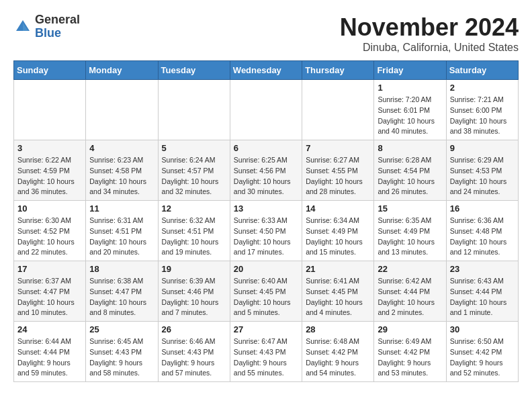 The image size is (532, 411). Describe the element at coordinates (482, 110) in the screenshot. I see `calendar-cell: 2Sunrise: 7:21 AM Sunset: 6:00 PM Daylig…` at that location.